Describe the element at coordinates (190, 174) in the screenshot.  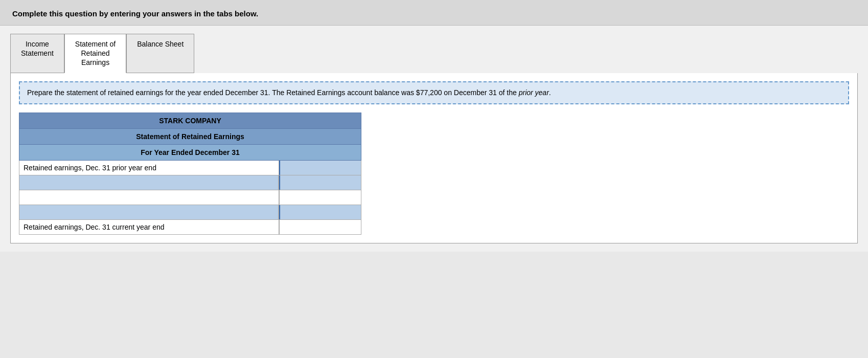
I see `table-wrapper: STARK COMPANY Statement of Retained Earn…` at that location.